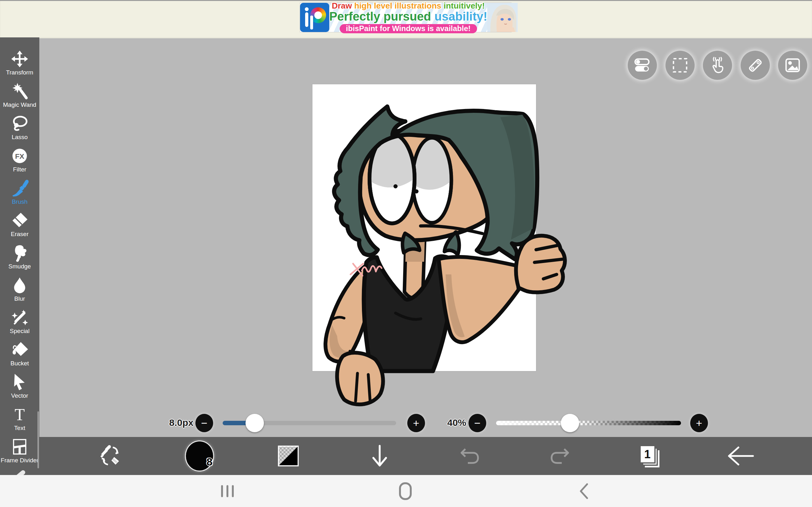  What do you see at coordinates (19, 123) in the screenshot?
I see `lasso-icon` at bounding box center [19, 123].